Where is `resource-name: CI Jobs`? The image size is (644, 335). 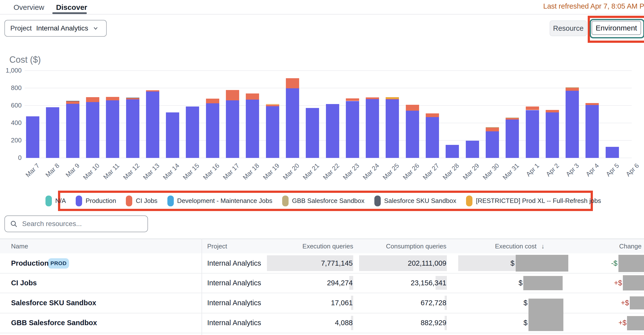
resource-name: CI Jobs is located at coordinates (24, 283).